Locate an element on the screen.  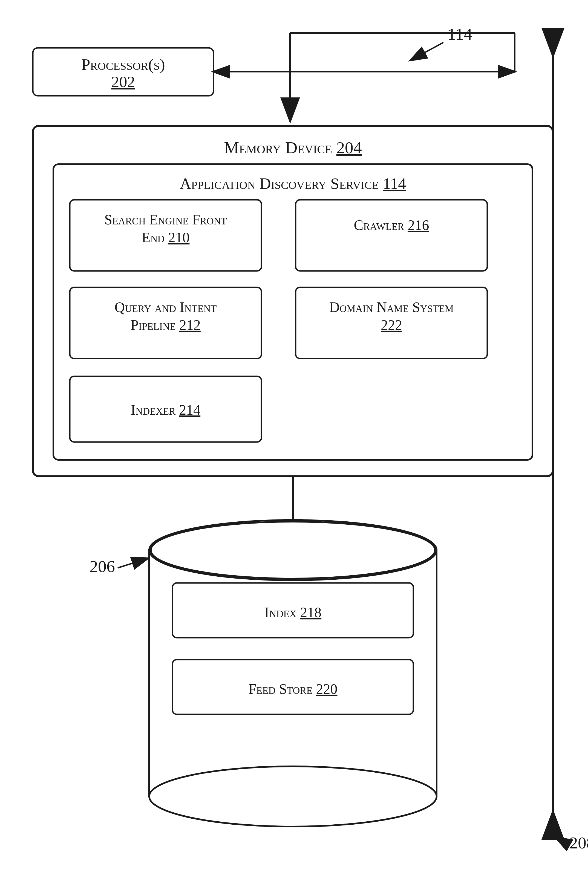
qip-label2: Pipeline 212 is located at coordinates (166, 325).